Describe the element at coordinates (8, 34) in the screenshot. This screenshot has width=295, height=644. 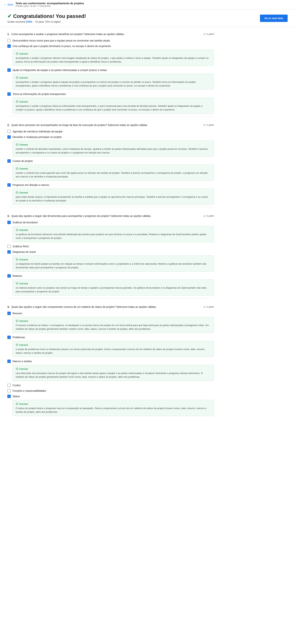
I see `question-number-1: 1.` at that location.